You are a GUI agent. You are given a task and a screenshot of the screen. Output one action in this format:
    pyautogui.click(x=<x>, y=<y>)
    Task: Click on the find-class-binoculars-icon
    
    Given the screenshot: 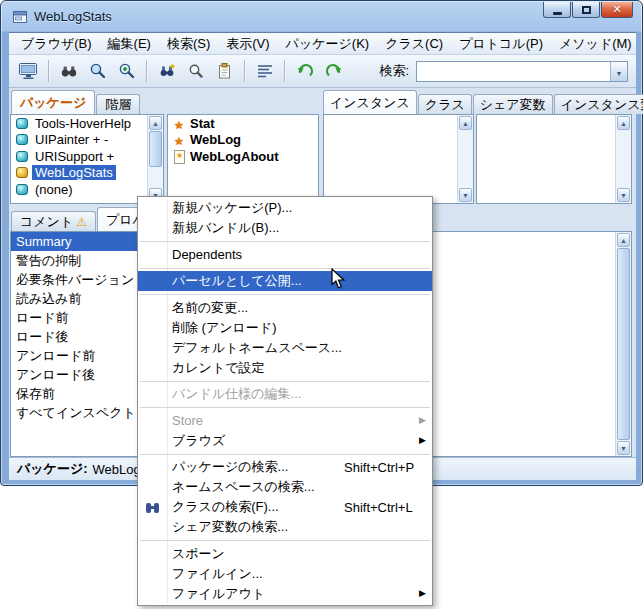 What is the action you would take?
    pyautogui.click(x=166, y=71)
    